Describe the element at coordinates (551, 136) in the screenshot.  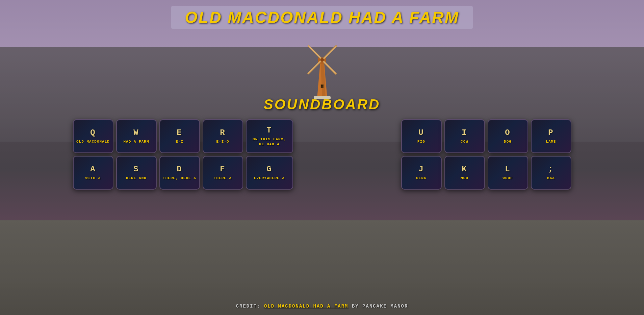
I see `key-P: P LAMB` at that location.